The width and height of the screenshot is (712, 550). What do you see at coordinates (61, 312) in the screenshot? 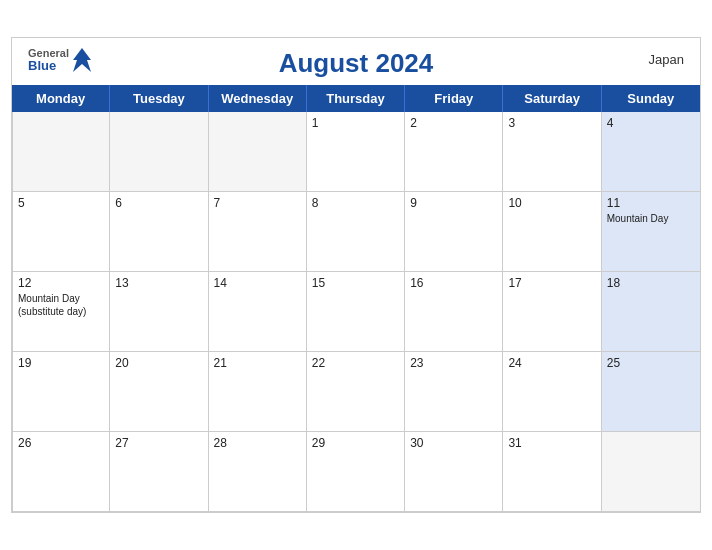
I see `day-cell: 12Mountain Day (substitute day)` at bounding box center [61, 312].